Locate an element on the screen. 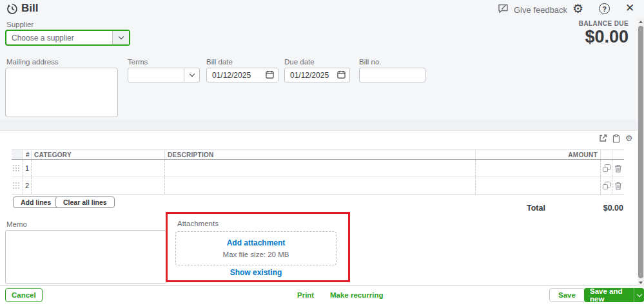 The height and width of the screenshot is (306, 644). due-date-label: Due date is located at coordinates (299, 62).